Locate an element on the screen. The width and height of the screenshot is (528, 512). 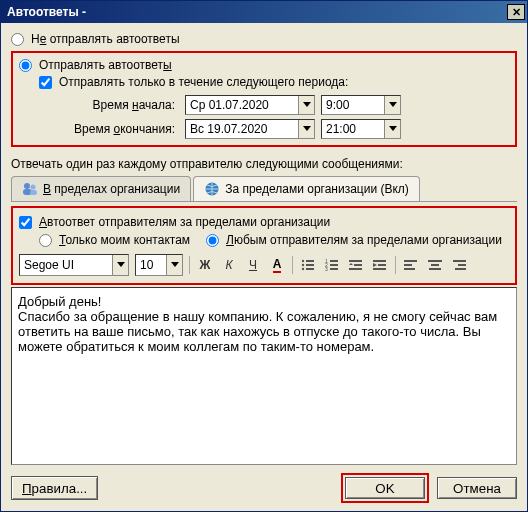
check-period is located at coordinates (46, 82).